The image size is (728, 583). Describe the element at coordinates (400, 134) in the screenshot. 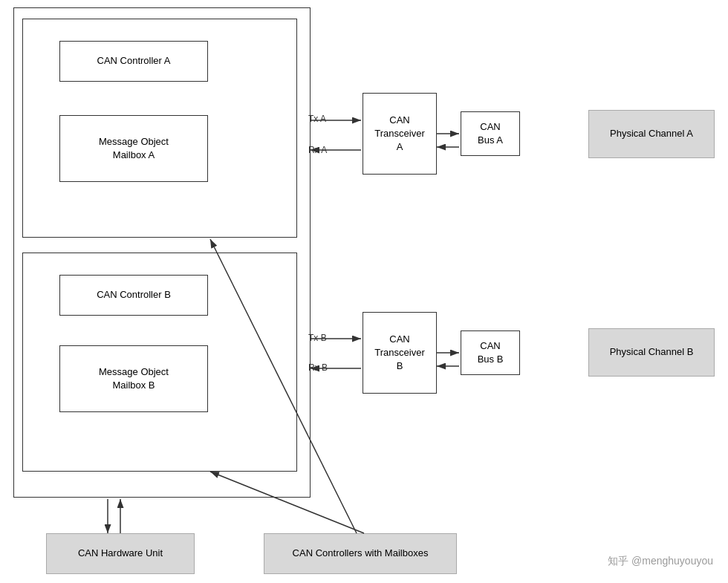

I see `can-transceiver-a-label: CAN Transceiver A` at that location.